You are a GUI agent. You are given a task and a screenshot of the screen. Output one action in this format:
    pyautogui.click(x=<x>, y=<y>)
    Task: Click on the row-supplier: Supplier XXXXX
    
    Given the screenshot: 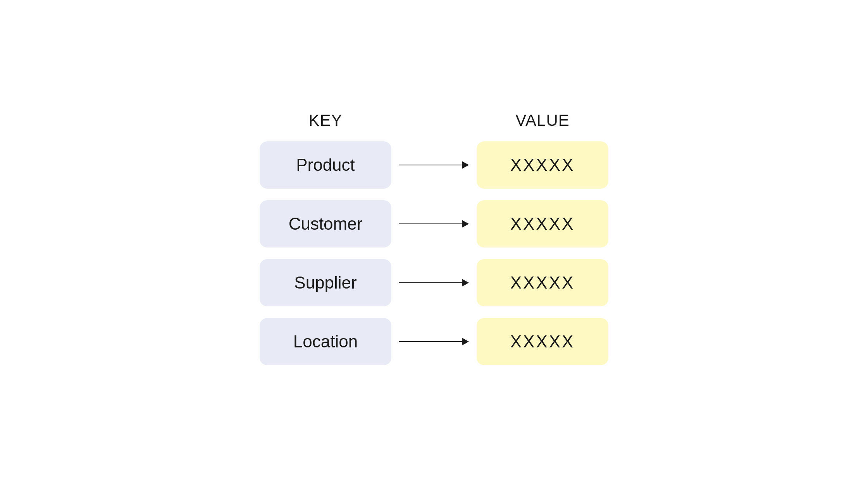 What is the action you would take?
    pyautogui.click(x=434, y=283)
    